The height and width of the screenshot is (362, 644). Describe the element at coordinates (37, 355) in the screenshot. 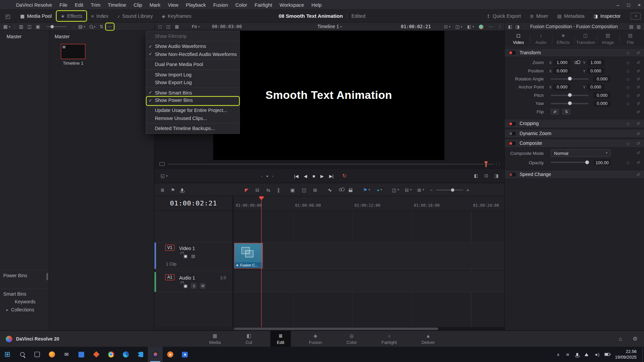

I see `task-view-button` at that location.